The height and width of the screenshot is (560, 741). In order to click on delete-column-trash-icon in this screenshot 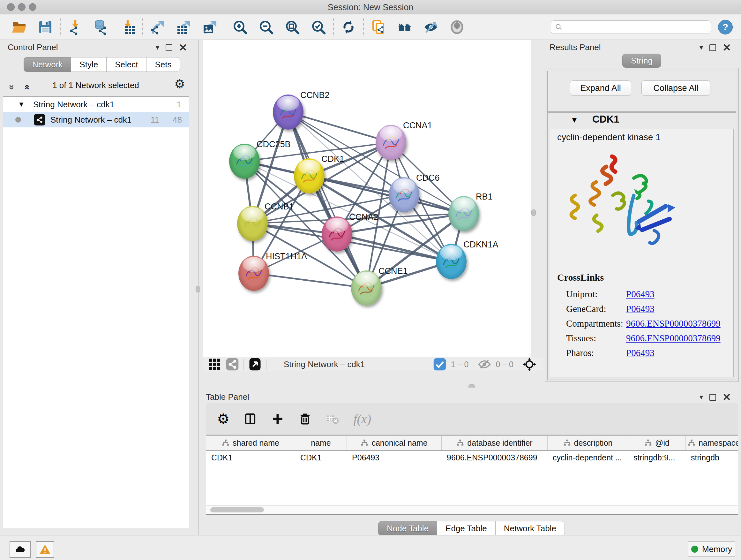, I will do `click(305, 419)`.